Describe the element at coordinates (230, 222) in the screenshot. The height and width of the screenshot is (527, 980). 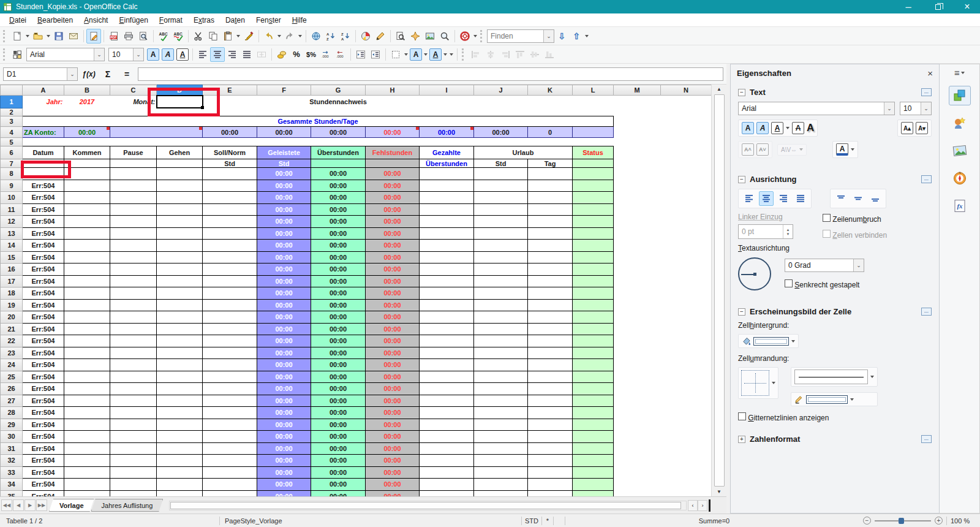
I see `cell-E12` at that location.